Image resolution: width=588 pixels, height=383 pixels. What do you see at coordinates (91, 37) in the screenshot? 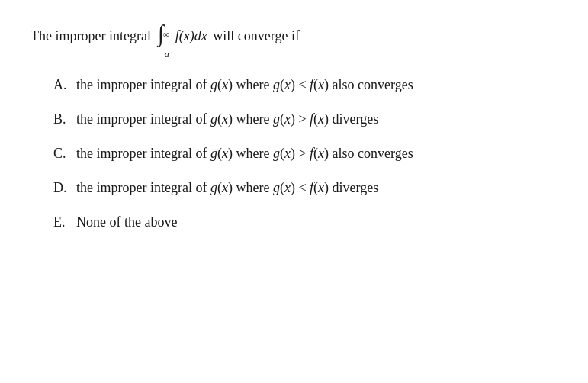
I see `question-prefix: The improper integral` at bounding box center [91, 37].